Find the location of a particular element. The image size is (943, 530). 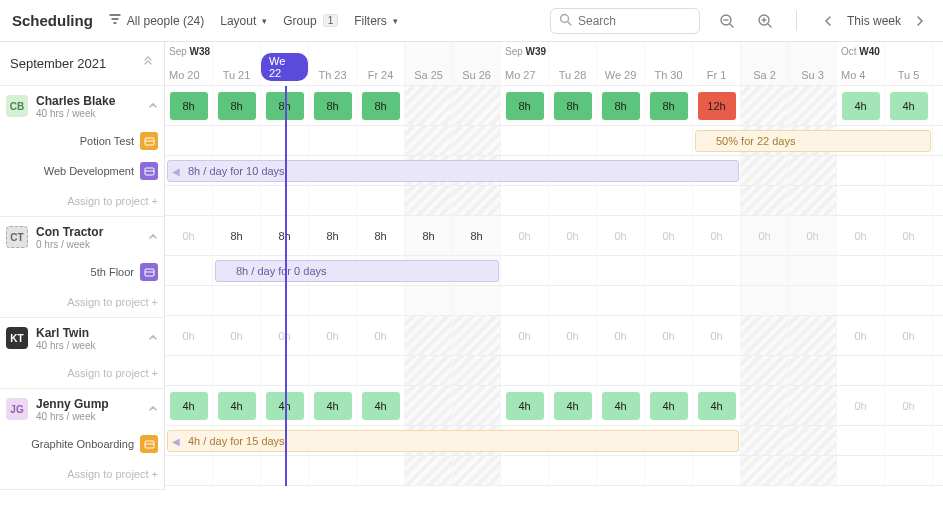

filter-people: All people (24) is located at coordinates (156, 20).